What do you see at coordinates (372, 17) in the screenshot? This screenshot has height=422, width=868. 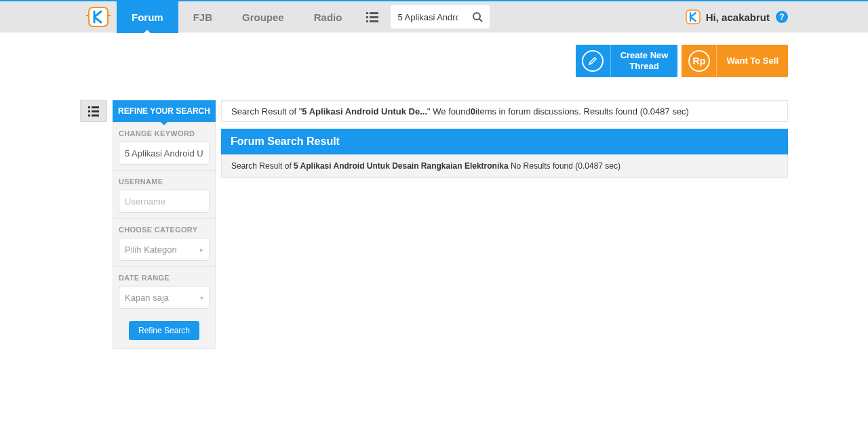 I see `list-menu-icon` at bounding box center [372, 17].